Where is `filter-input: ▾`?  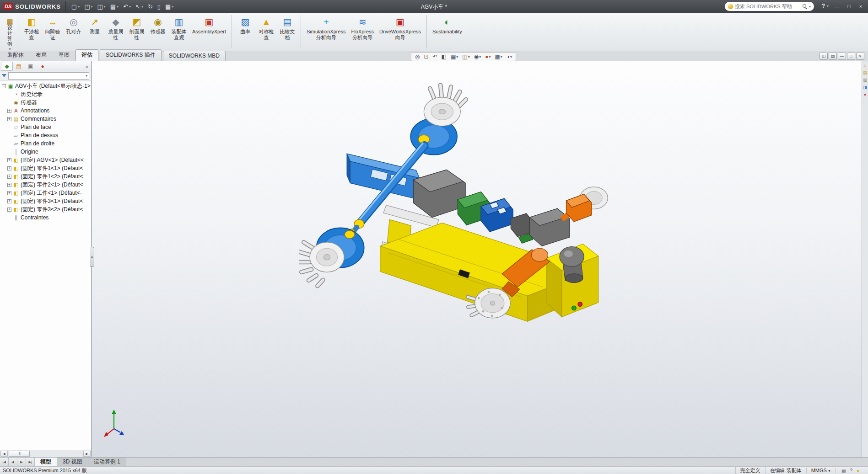
filter-input: ▾ is located at coordinates (49, 76).